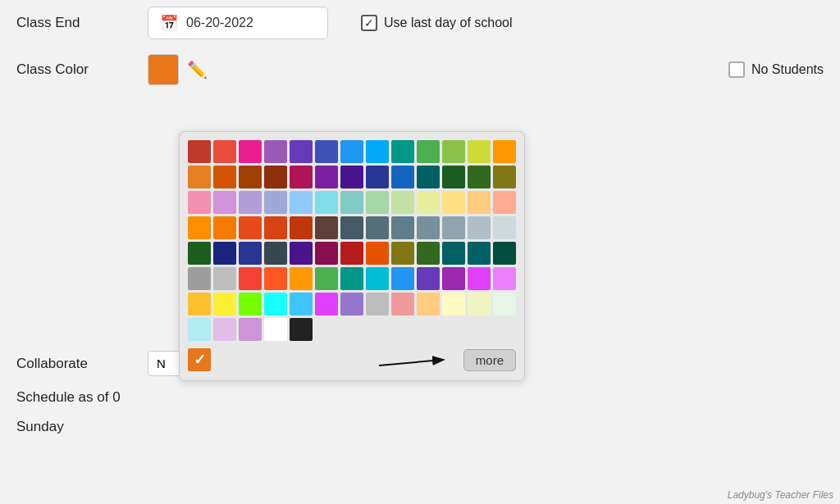 The height and width of the screenshot is (504, 840). Describe the element at coordinates (199, 360) in the screenshot. I see `selected-color-checkmark: ✓` at that location.